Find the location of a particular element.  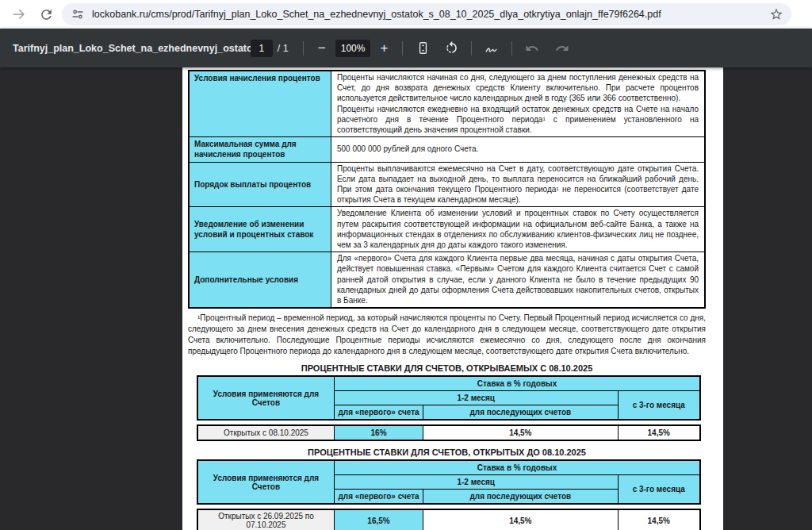

rate-table-new-data: Открытых с 08.10.2025 16% 14,5% 14,5% is located at coordinates (449, 433).